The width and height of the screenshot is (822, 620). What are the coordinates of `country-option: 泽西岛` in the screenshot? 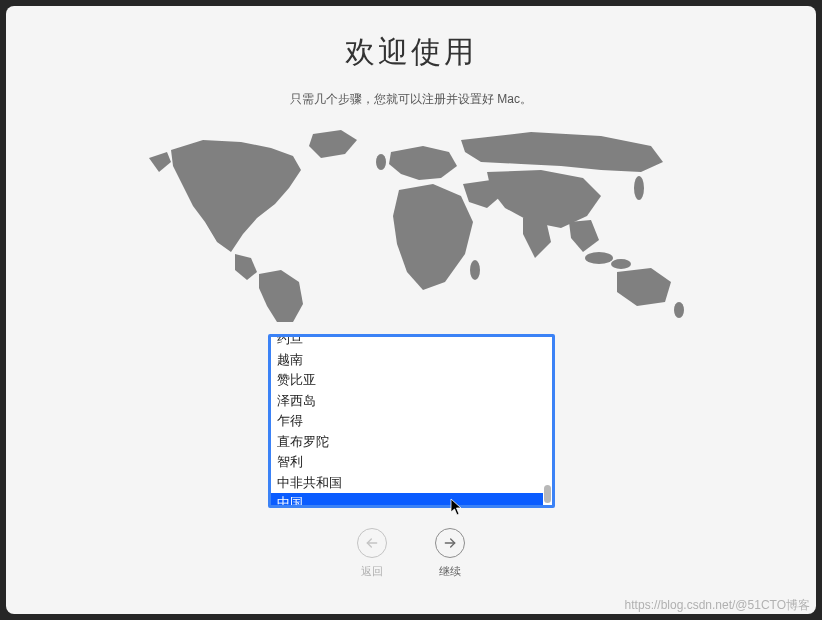 It's located at (407, 402).